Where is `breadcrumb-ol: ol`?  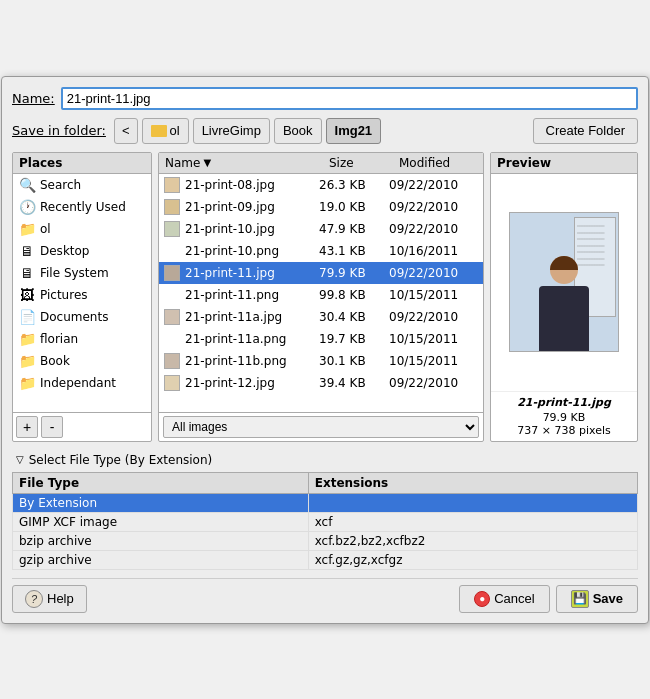 breadcrumb-ol: ol is located at coordinates (166, 131).